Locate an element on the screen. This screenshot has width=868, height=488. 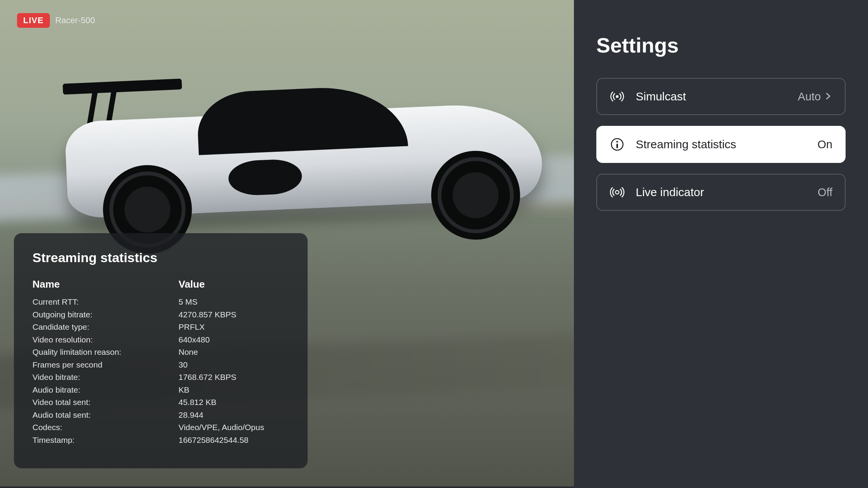
setting-label: Simulcast is located at coordinates (711, 97).